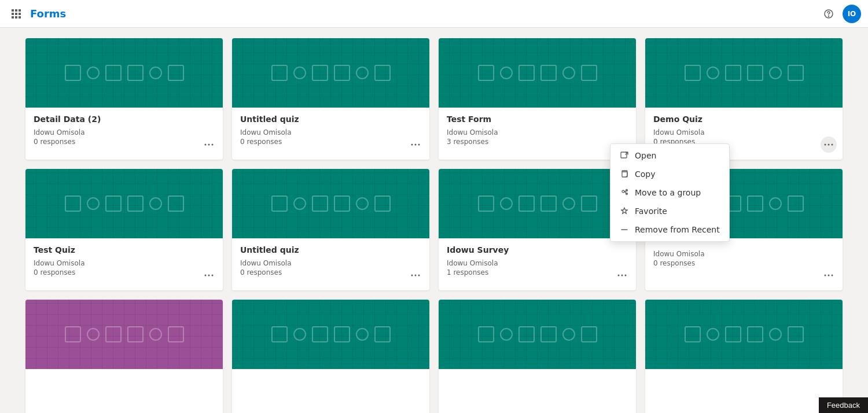 The width and height of the screenshot is (868, 413). What do you see at coordinates (124, 99) in the screenshot?
I see `form-card: Detail Data (2) Idowu Omisola 0 response…` at bounding box center [124, 99].